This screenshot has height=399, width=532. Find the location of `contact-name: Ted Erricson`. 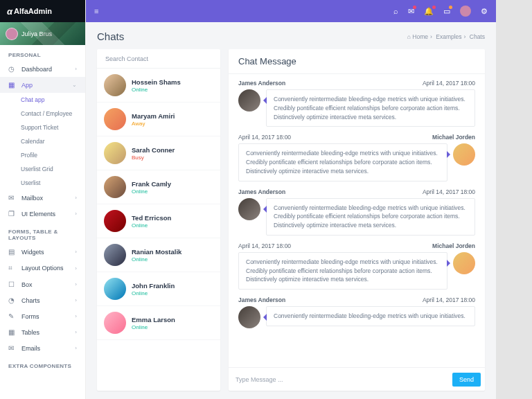

contact-name: Ted Erricson is located at coordinates (151, 218).